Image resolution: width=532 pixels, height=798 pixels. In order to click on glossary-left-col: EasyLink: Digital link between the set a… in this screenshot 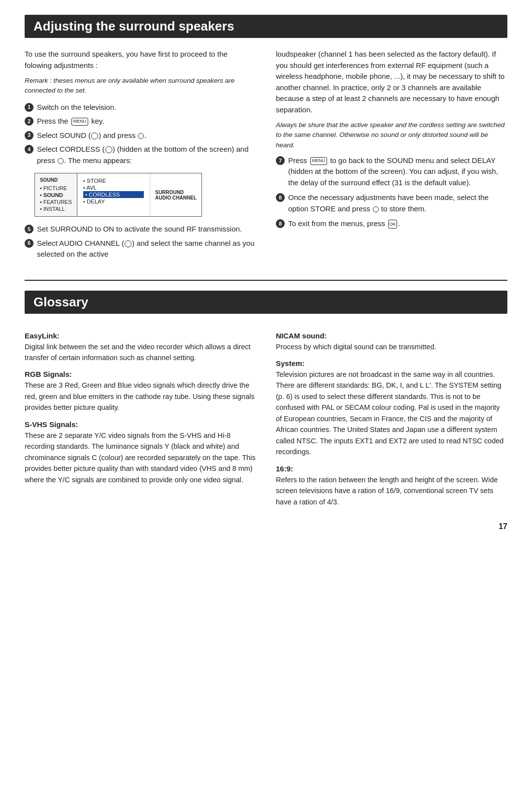, I will do `click(140, 416)`.